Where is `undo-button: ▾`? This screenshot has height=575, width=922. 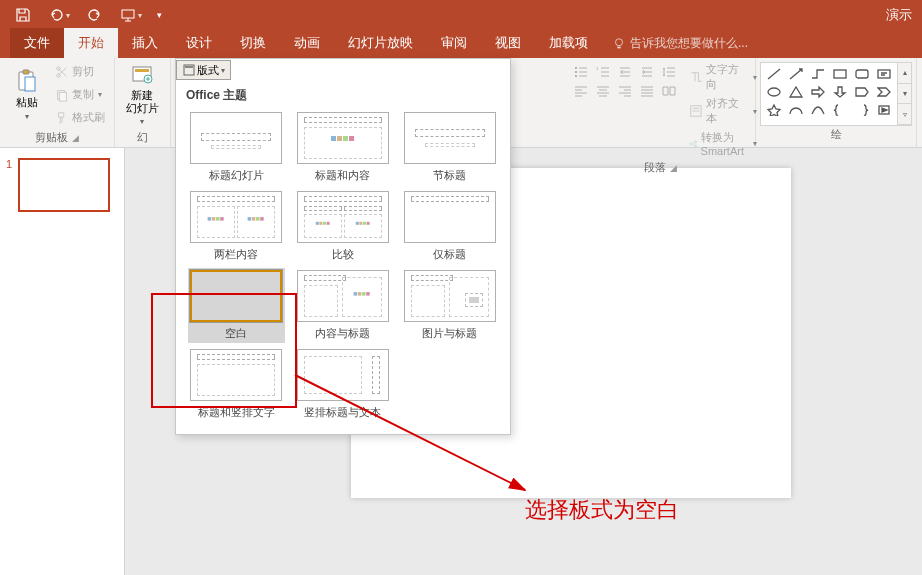 undo-button: ▾ is located at coordinates (59, 15).